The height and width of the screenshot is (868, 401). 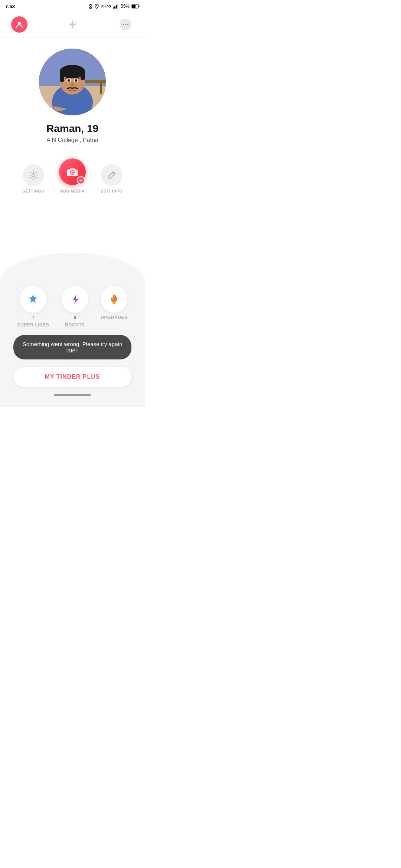 What do you see at coordinates (136, 6) in the screenshot?
I see `battery-icon` at bounding box center [136, 6].